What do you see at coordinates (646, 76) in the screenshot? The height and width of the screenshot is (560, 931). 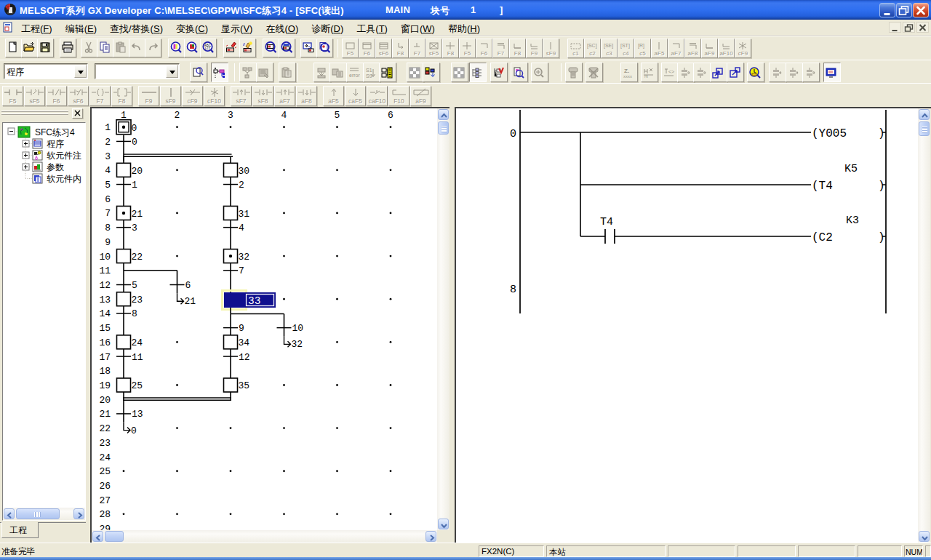 I see `svg-text: HI` at bounding box center [646, 76].